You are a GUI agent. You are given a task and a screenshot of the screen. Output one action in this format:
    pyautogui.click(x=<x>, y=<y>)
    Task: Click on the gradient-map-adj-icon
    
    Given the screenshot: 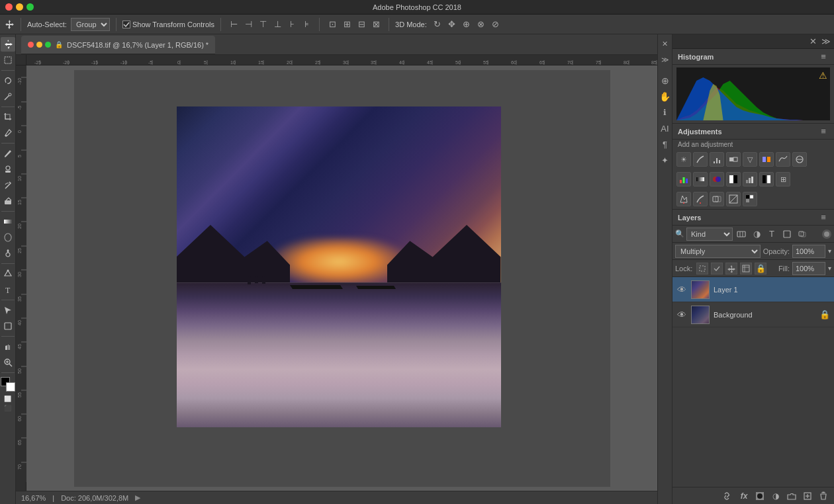 What is the action you would take?
    pyautogui.click(x=700, y=179)
    